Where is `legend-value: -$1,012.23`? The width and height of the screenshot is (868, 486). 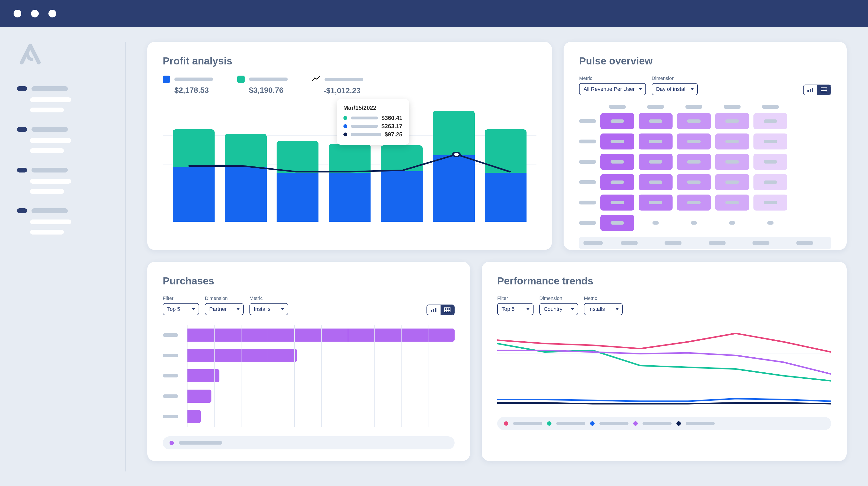 legend-value: -$1,012.23 is located at coordinates (338, 91).